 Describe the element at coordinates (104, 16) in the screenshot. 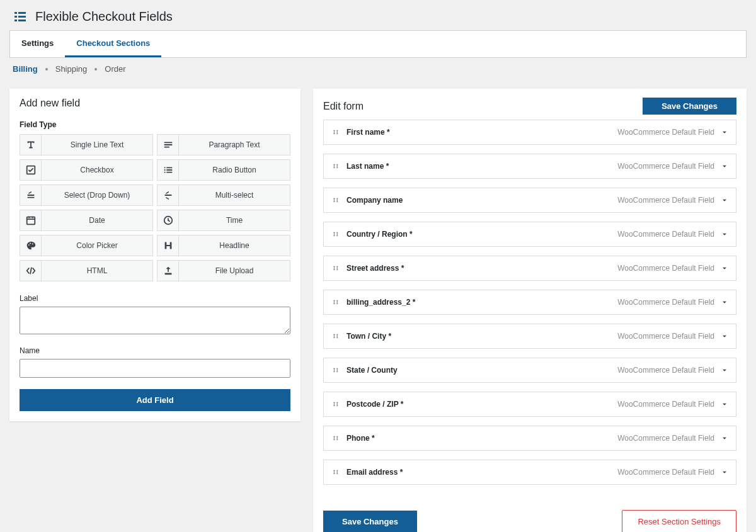

I see `page-title: Flexible Checkout Fields` at that location.